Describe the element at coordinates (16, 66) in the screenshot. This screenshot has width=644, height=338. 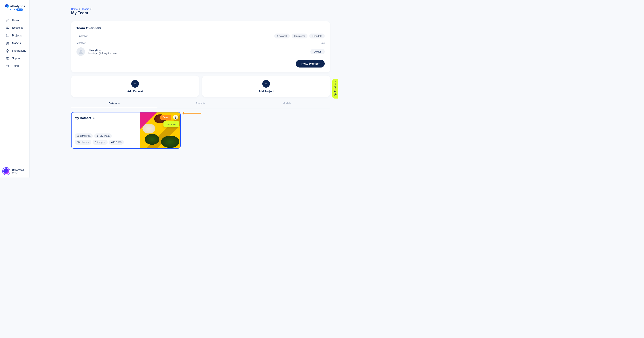
I see `nav-label: Trash` at that location.